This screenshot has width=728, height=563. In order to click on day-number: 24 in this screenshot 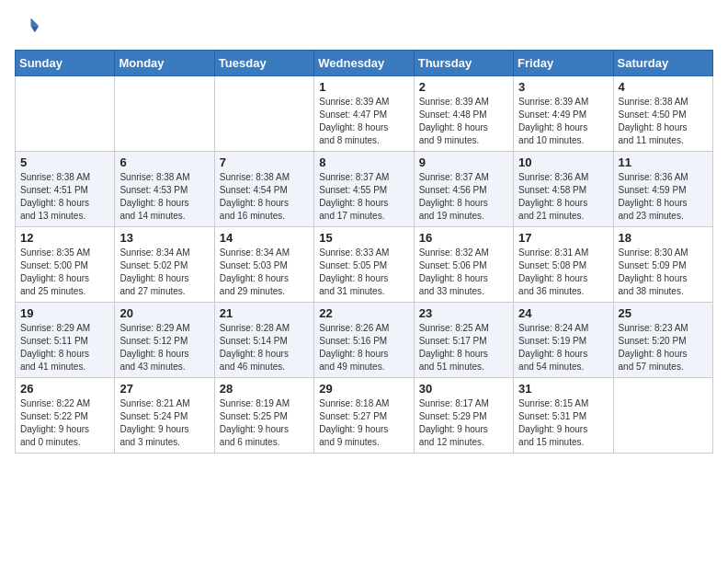, I will do `click(563, 313)`.